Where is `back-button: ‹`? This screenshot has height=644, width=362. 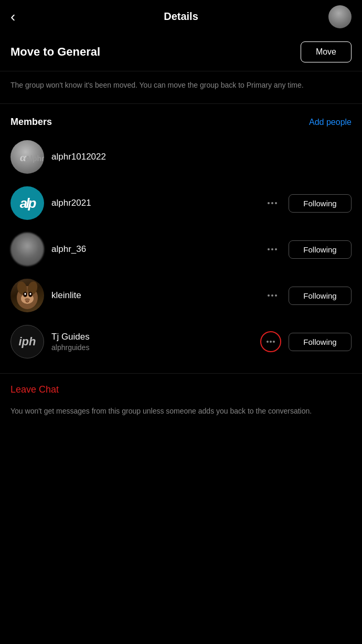 back-button: ‹ is located at coordinates (13, 17).